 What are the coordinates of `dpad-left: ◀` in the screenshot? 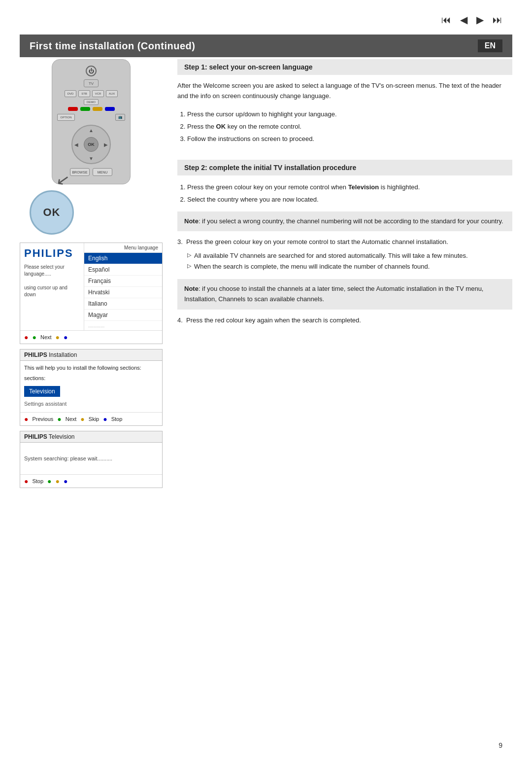 It's located at (76, 145).